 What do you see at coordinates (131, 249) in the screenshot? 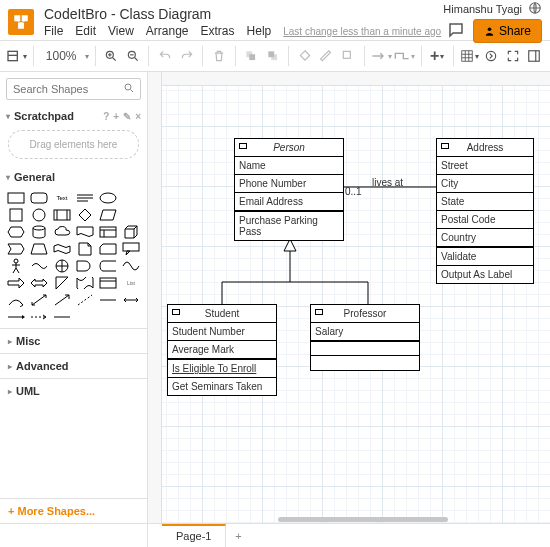
I see `shape-callout` at bounding box center [131, 249].